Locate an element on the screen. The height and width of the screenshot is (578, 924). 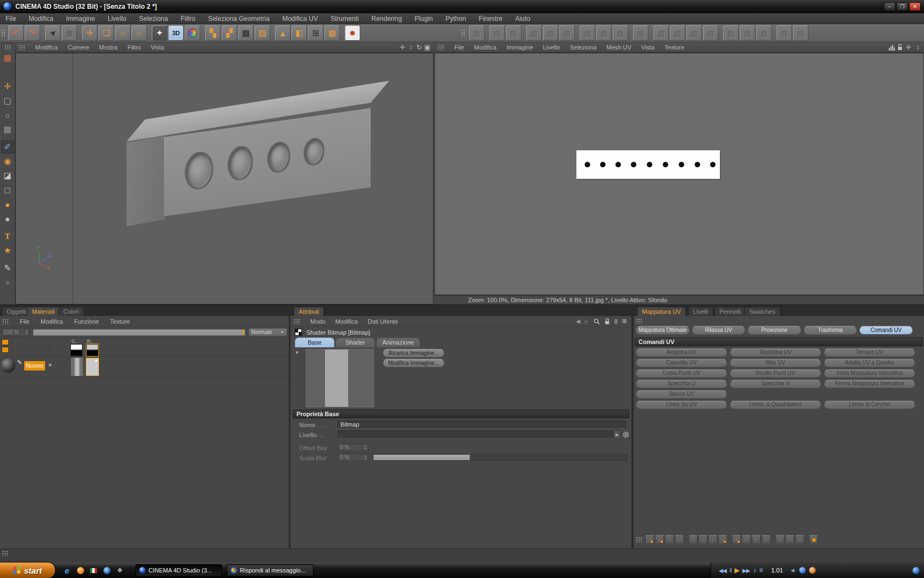
menu-finestre: Finestre is located at coordinates (491, 19).